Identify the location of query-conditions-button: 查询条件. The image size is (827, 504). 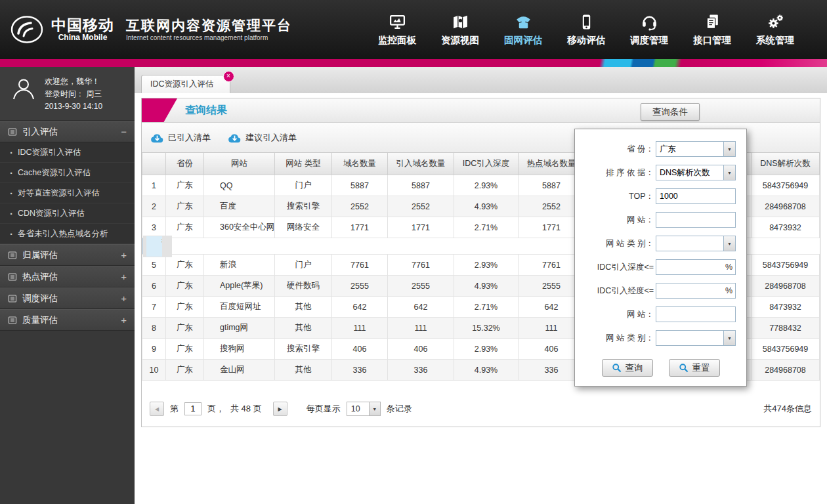
(670, 112).